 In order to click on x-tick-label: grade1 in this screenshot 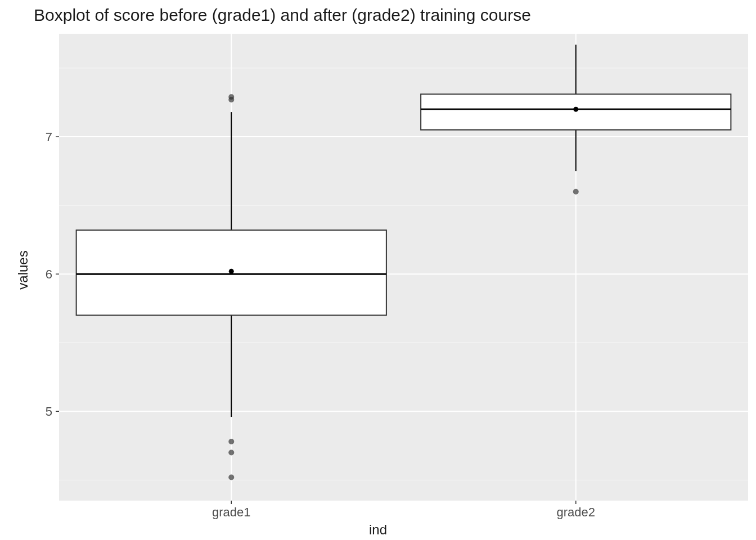, I will do `click(232, 512)`.